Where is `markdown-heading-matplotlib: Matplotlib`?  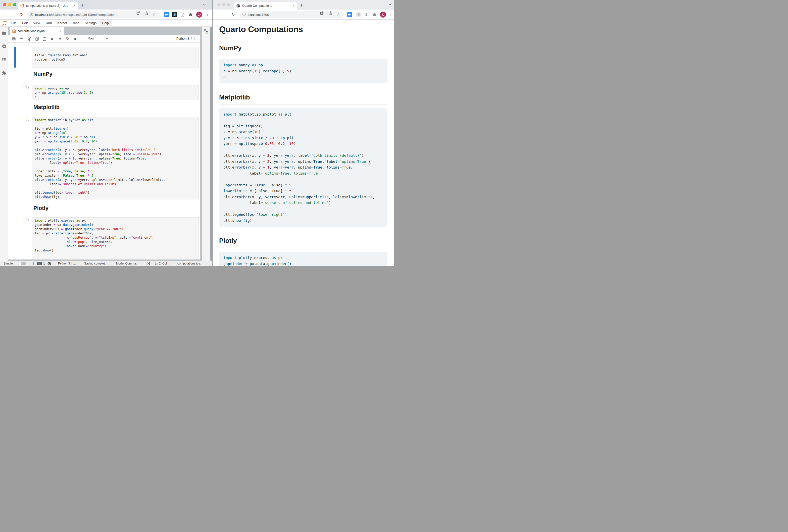 markdown-heading-matplotlib: Matplotlib is located at coordinates (47, 107).